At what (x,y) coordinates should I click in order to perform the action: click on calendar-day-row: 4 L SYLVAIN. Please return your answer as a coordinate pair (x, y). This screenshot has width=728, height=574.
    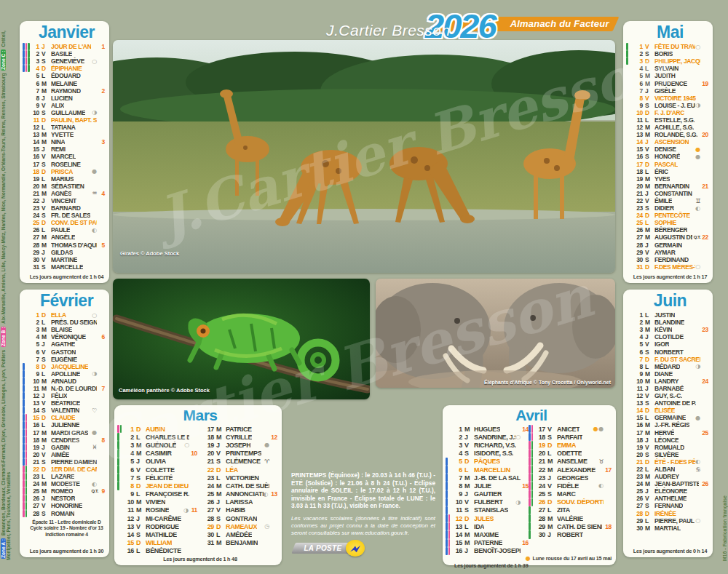
    Looking at the image, I should click on (670, 68).